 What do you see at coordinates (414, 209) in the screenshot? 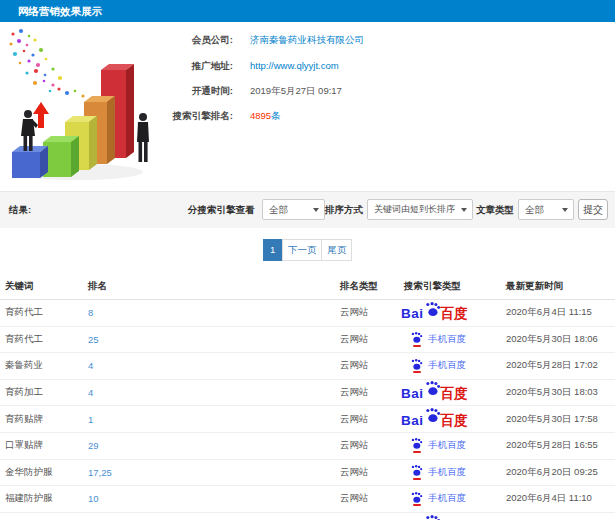
I see `sort-filter-value: 关键词由短到长排序` at bounding box center [414, 209].